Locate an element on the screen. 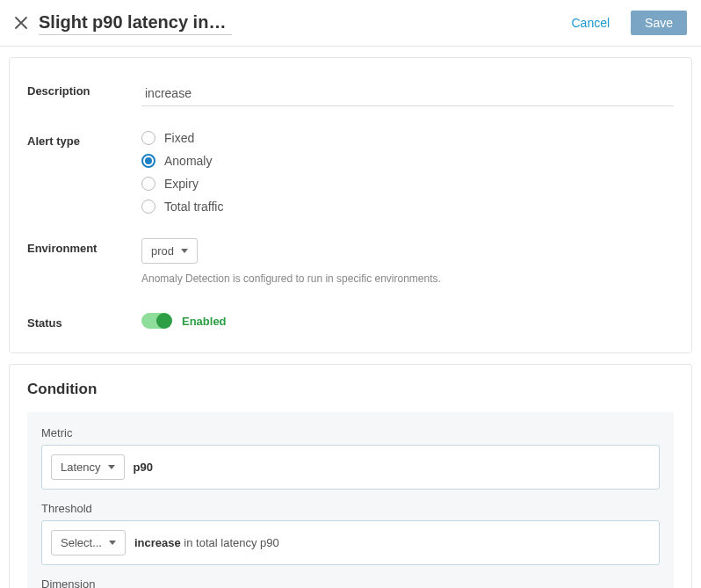  alert-type-total-traffic: Total traffic is located at coordinates (408, 207).